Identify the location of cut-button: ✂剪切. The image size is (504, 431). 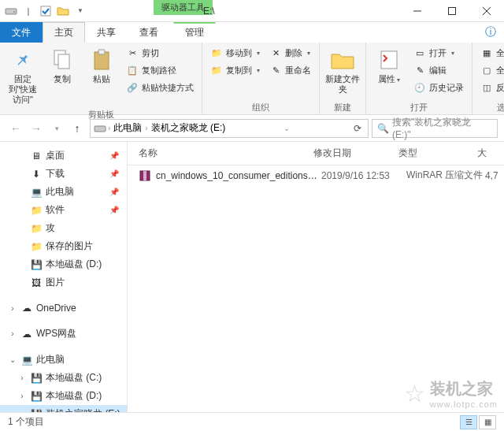
(160, 53).